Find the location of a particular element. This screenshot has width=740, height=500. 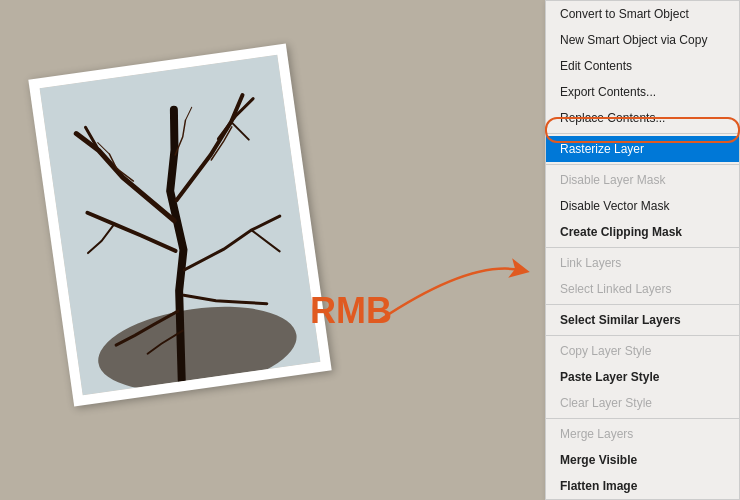

menu-item-link-layers: Link Layers is located at coordinates (642, 263).